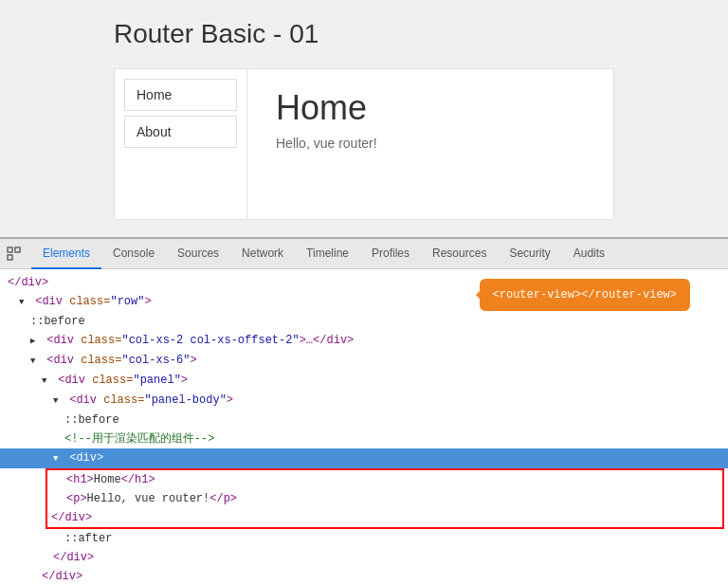 The image size is (728, 585). I want to click on router-view-tooltip: <router-view></router-view>, so click(585, 295).